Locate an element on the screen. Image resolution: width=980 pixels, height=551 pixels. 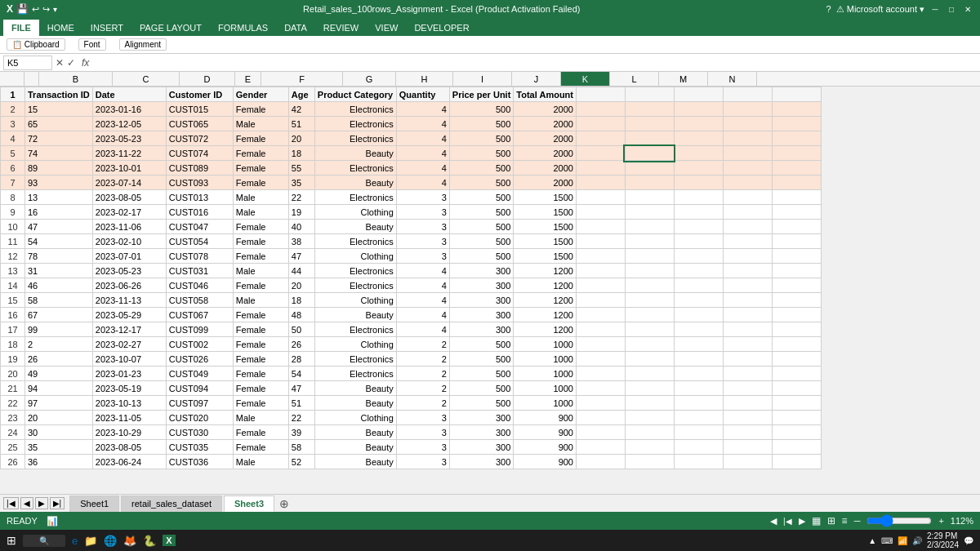
row-num-22: 22 is located at coordinates (13, 403).